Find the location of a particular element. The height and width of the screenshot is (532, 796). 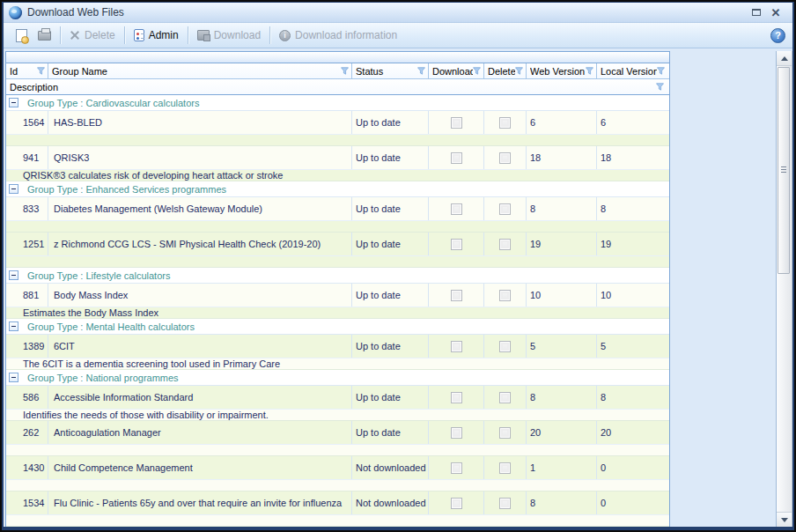

download-button-label: Download is located at coordinates (238, 35).